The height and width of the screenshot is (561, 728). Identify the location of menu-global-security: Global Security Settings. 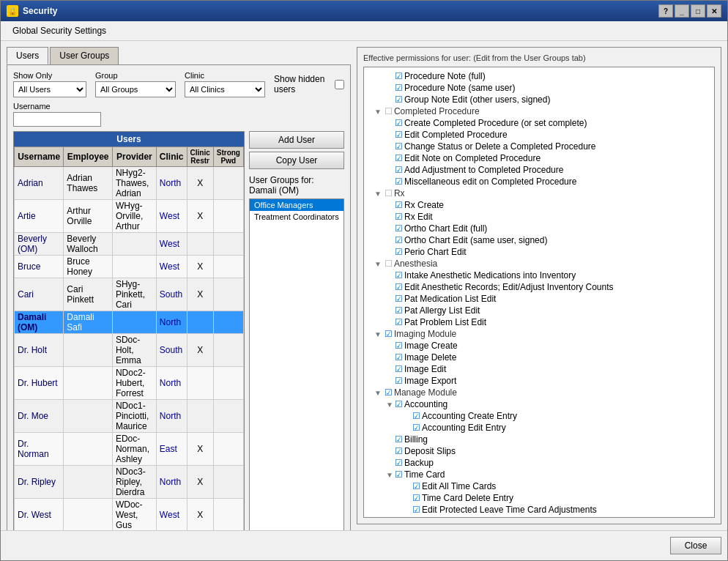
(59, 31).